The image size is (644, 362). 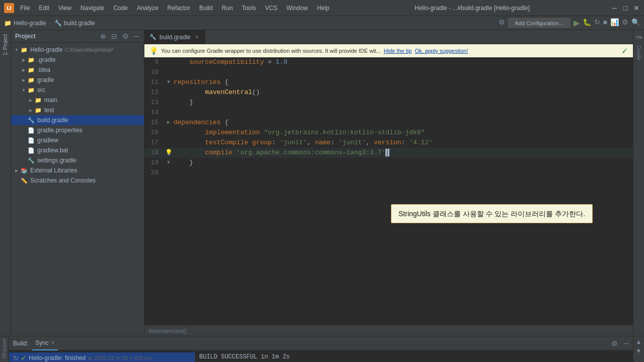 I want to click on line-num-20: 20, so click(x=154, y=173).